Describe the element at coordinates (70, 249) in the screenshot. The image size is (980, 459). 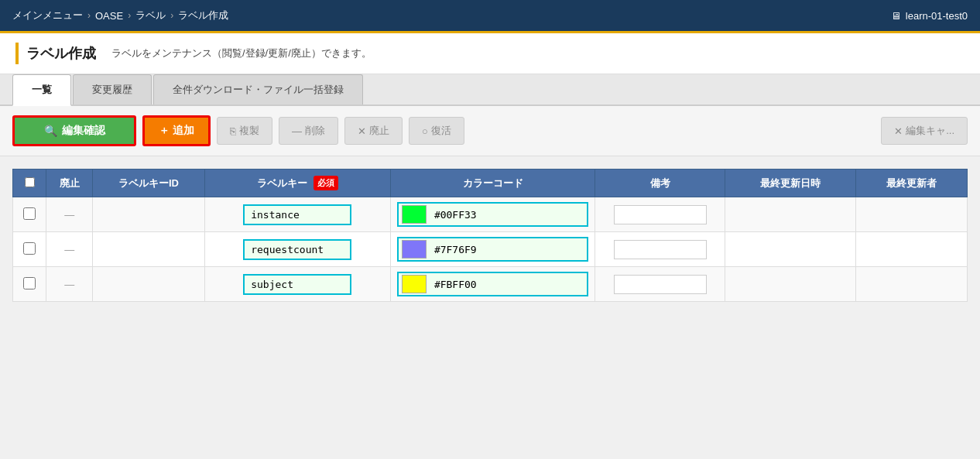
I see `row2-dash: —` at that location.